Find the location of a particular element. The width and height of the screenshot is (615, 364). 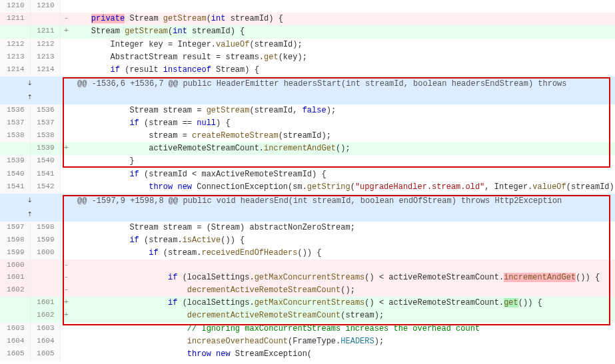

diff-row: 1212 1212 Integer key = Integer.valueOf(… is located at coordinates (308, 45).